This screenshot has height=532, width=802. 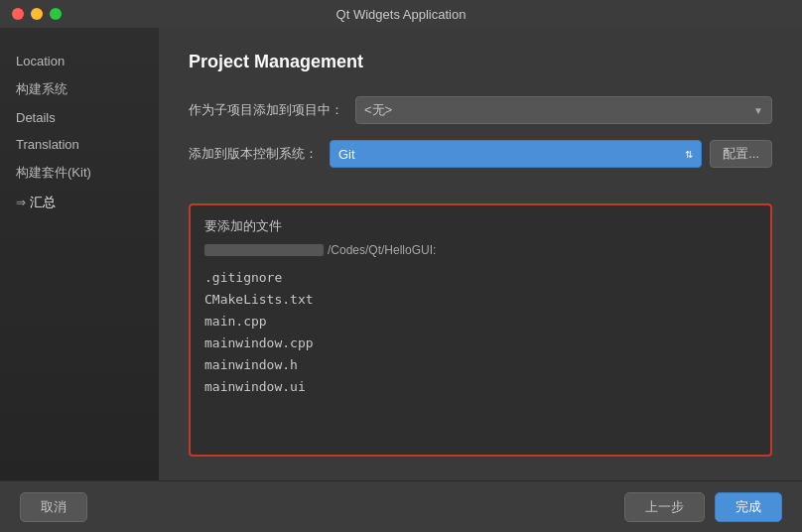 What do you see at coordinates (43, 202) in the screenshot?
I see `sidebar-item-label: 汇总` at bounding box center [43, 202].